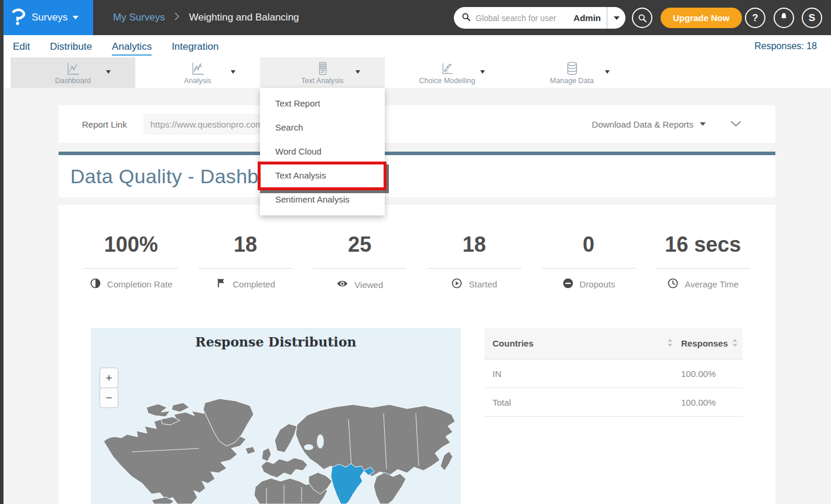 This screenshot has width=831, height=504. What do you see at coordinates (73, 81) in the screenshot?
I see `toolbar-label: Dashboard` at bounding box center [73, 81].